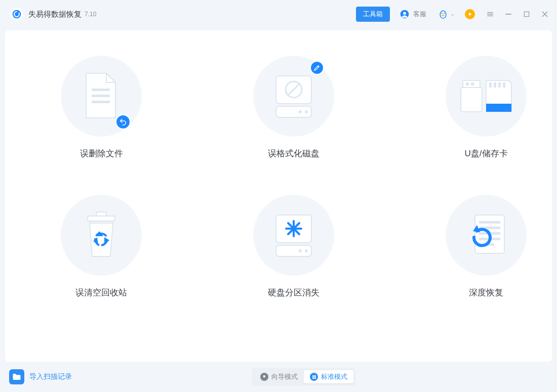 The width and height of the screenshot is (557, 392). Describe the element at coordinates (304, 377) in the screenshot. I see `mode-toggle: 向导模式 标准模式` at that location.